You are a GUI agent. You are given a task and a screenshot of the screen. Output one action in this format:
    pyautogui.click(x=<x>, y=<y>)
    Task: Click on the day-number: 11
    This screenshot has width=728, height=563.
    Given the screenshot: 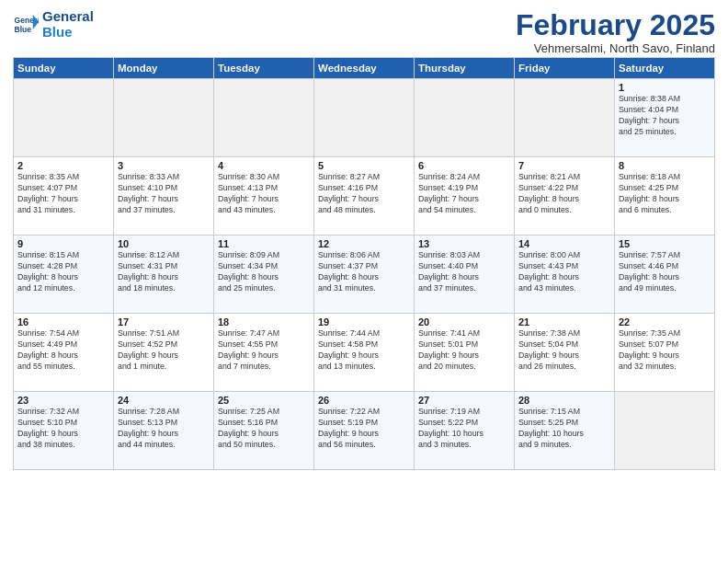 What is the action you would take?
    pyautogui.click(x=264, y=244)
    